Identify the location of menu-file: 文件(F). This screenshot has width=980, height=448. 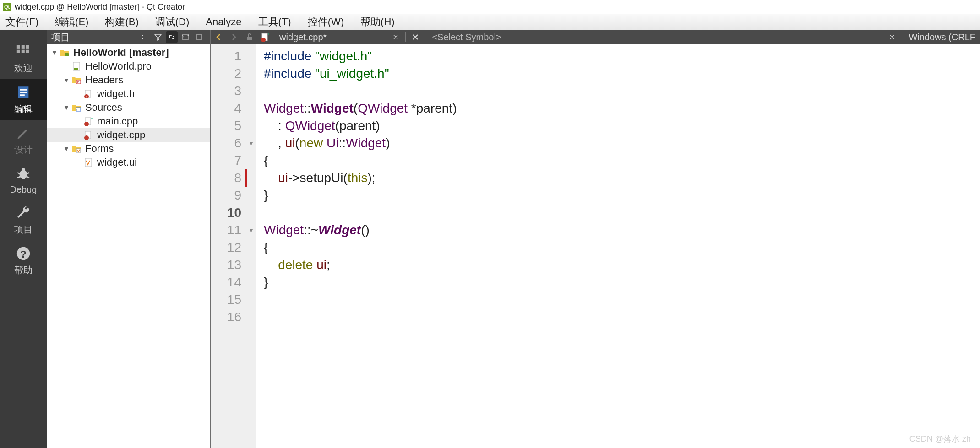
(22, 22).